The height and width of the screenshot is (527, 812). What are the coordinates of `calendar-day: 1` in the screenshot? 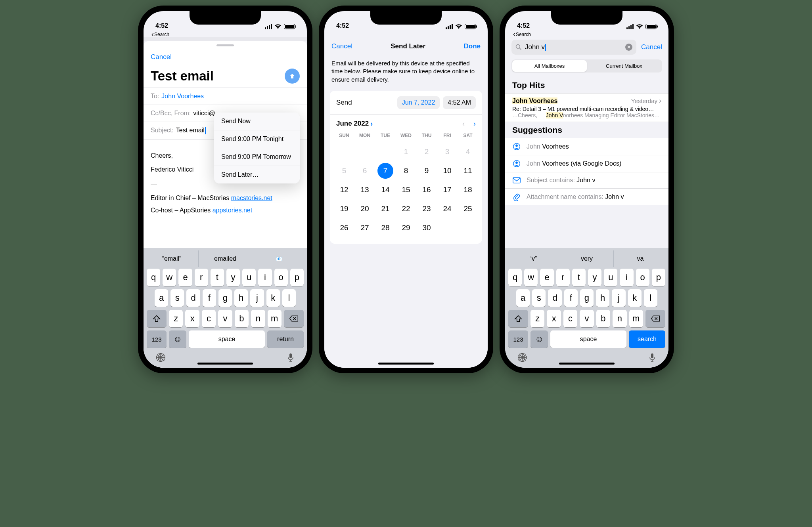 It's located at (406, 152).